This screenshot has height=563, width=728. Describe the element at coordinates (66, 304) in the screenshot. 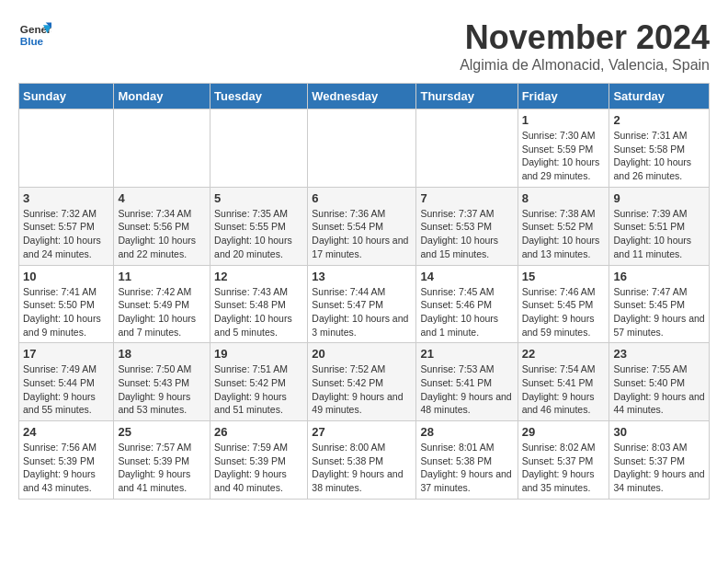

I see `calendar-cell: 10Sunrise: 7:41 AM Sunset: 5:50 PM Dayli…` at that location.